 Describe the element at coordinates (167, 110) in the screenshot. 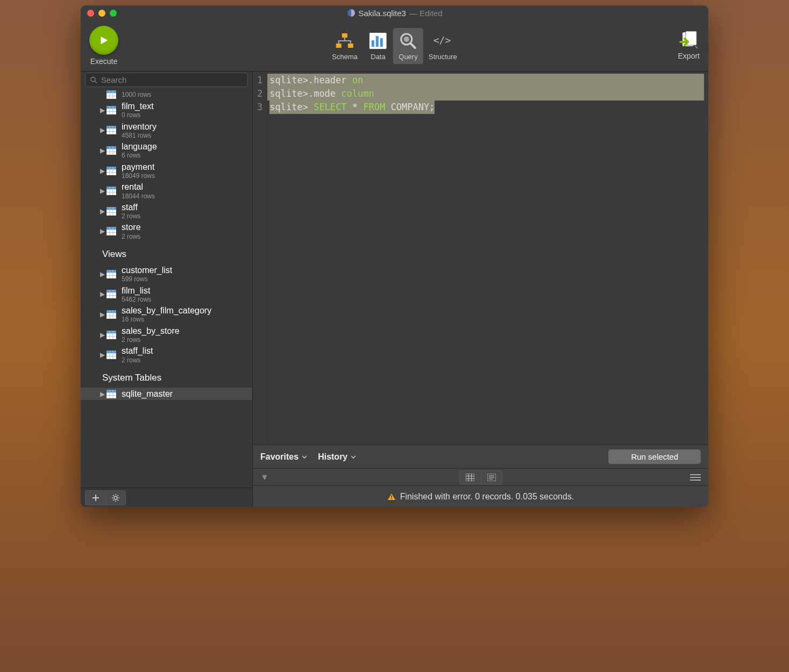

I see `table-row: ▶film_text0 rows` at that location.